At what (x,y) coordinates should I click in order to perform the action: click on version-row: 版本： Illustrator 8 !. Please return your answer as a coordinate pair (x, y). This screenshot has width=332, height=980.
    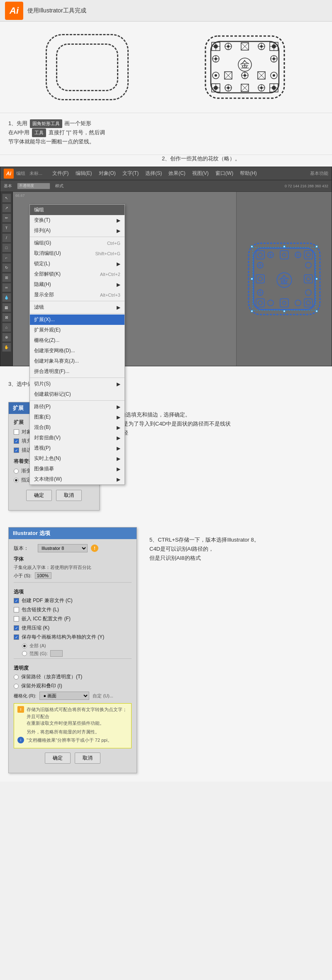
    Looking at the image, I should click on (73, 548).